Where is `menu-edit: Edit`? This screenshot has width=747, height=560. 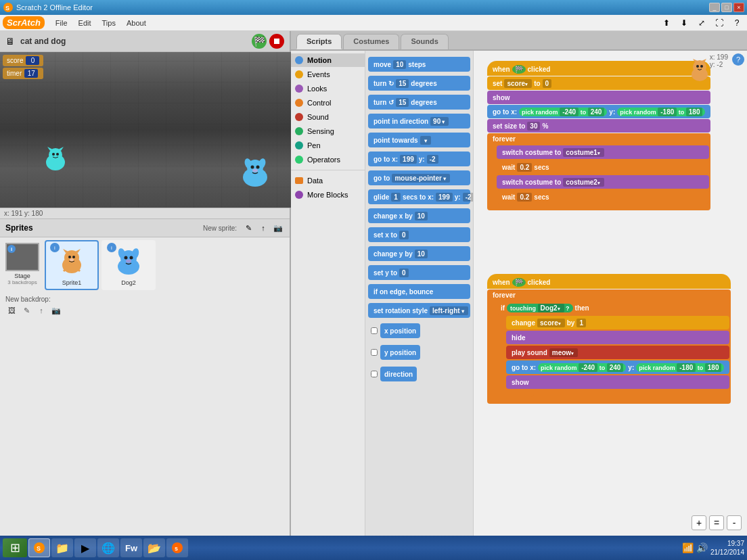
menu-edit: Edit is located at coordinates (85, 23).